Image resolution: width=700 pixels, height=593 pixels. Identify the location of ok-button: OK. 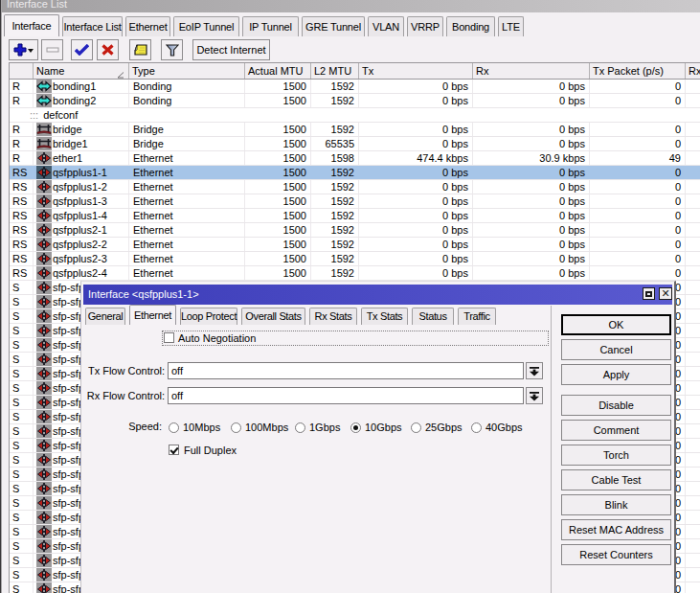
(617, 325).